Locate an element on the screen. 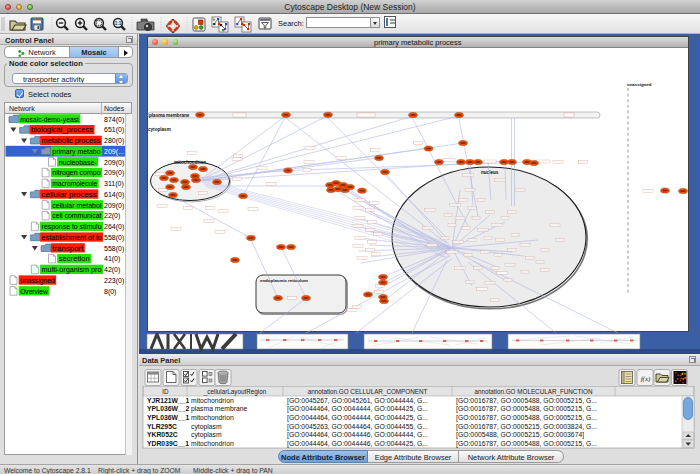 This screenshot has width=700, height=474. svg-text: transport is located at coordinates (68, 249).